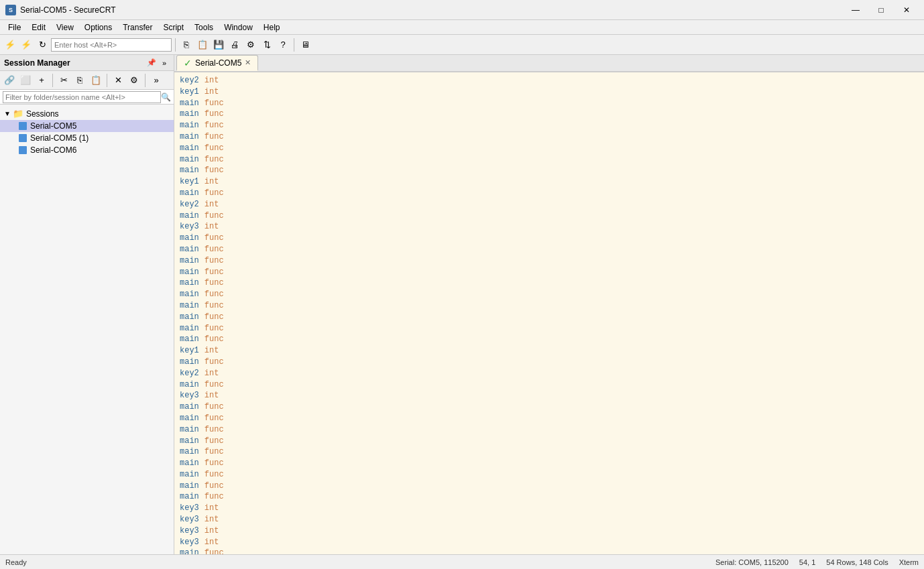  Describe the element at coordinates (239, 27) in the screenshot. I see `menu-window: Window` at that location.